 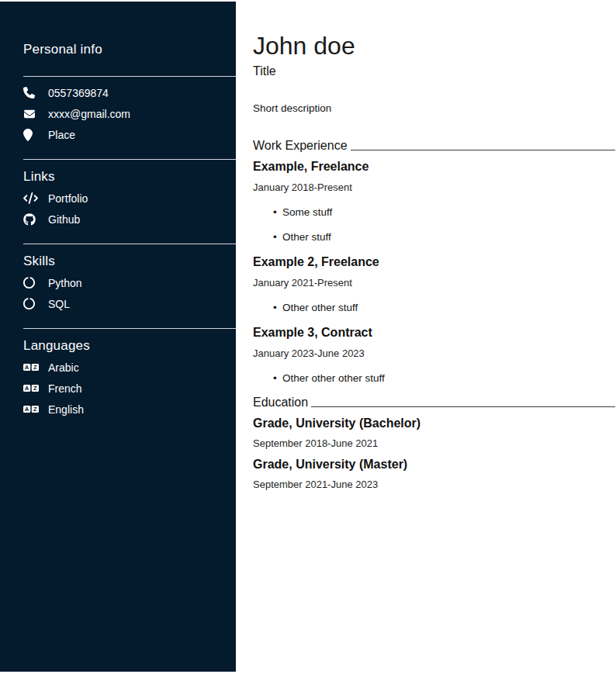 What do you see at coordinates (130, 410) in the screenshot?
I see `language-item-english: AZ English` at bounding box center [130, 410].